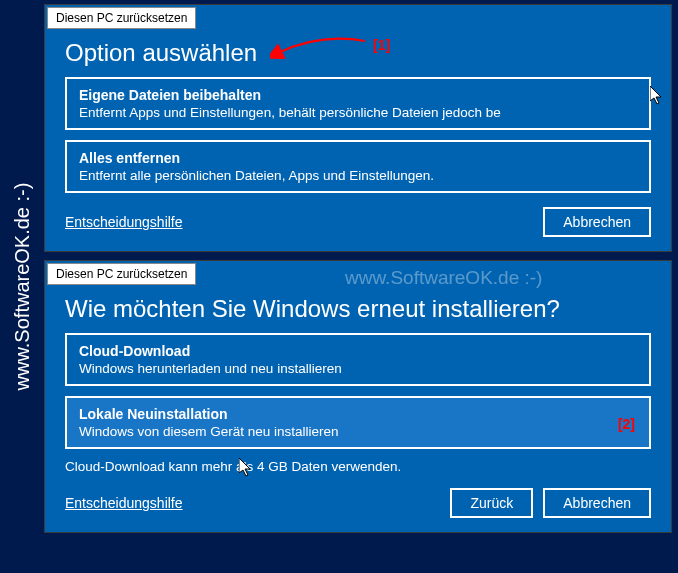  Describe the element at coordinates (23, 286) in the screenshot. I see `side-watermark: www.SoftwareOK.de :-)` at that location.